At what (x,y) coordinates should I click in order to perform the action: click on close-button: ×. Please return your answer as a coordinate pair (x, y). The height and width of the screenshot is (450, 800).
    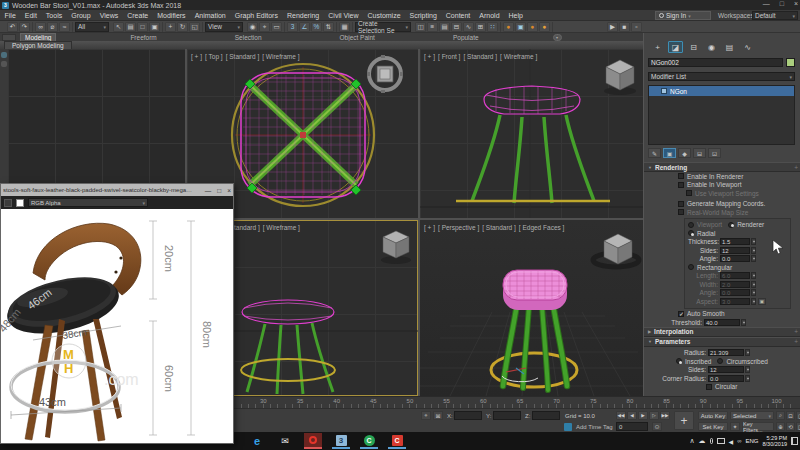
    Looking at the image, I should click on (796, 4).